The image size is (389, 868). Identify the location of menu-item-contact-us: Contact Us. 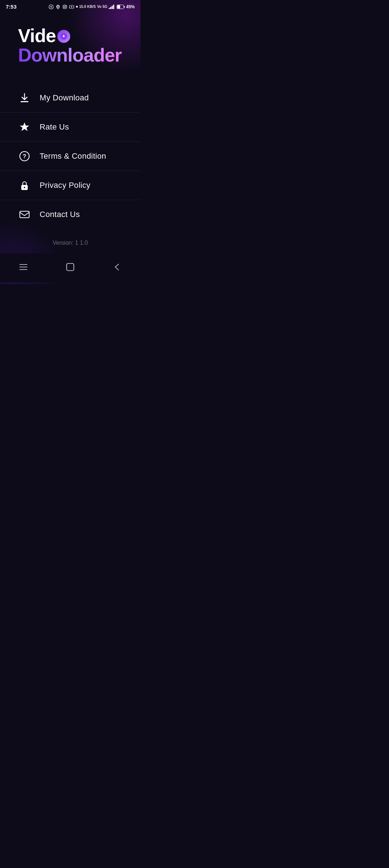
(70, 214).